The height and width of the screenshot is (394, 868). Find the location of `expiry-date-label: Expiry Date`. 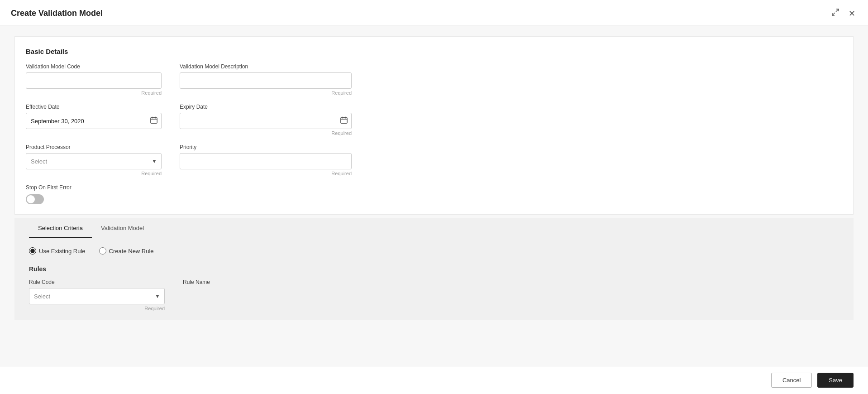

expiry-date-label: Expiry Date is located at coordinates (266, 107).